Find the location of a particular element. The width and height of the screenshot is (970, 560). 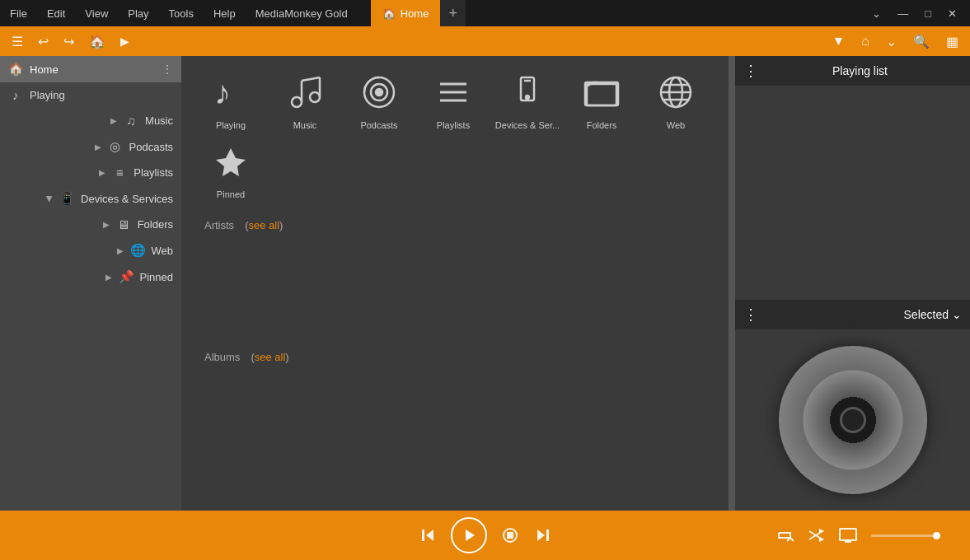

home-menu-dots: ⋮ is located at coordinates (167, 69).